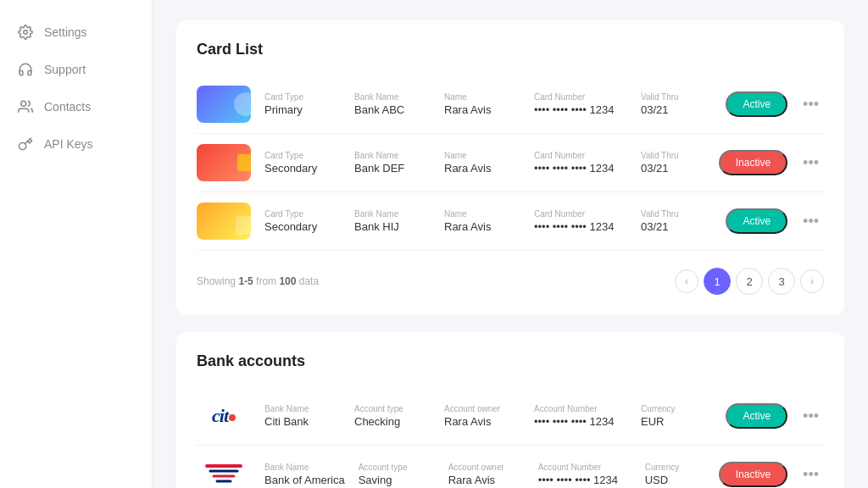  I want to click on card-image-secondary-orange, so click(224, 221).